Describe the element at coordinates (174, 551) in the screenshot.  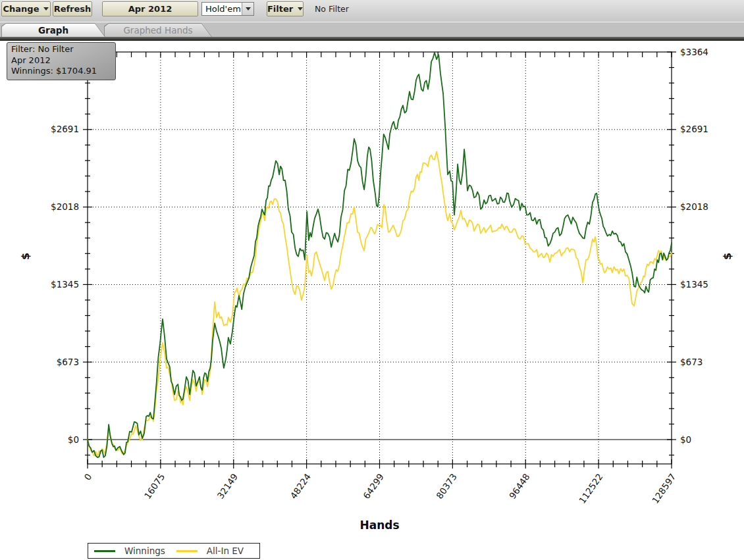
I see `chart-legend: Winnings All-In EV` at that location.